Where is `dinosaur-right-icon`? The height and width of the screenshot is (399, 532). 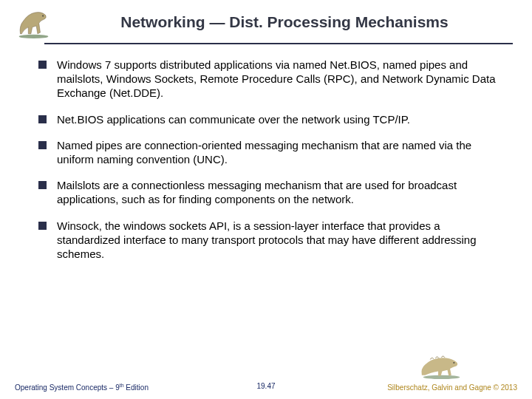
dinosaur-right-icon is located at coordinates (442, 365).